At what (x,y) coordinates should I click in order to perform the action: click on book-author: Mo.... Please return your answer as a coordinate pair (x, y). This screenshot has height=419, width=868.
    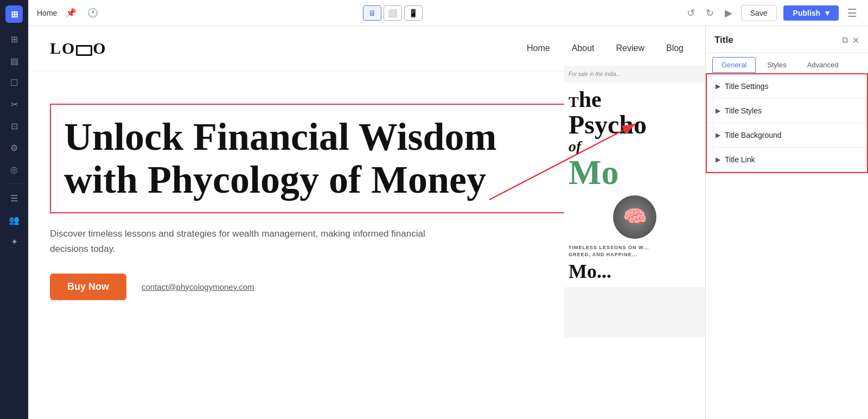
    Looking at the image, I should click on (635, 271).